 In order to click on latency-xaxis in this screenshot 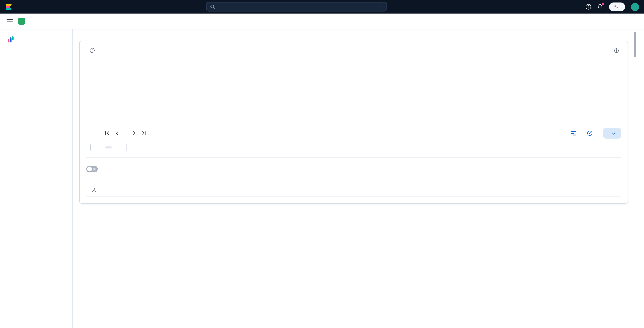, I will do `click(365, 109)`.